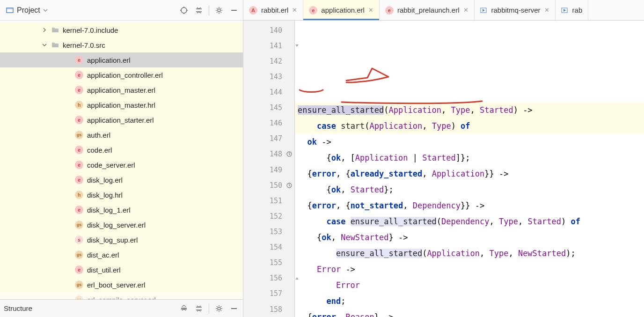  What do you see at coordinates (122, 60) in the screenshot?
I see `tree-file: eapplication.erl` at bounding box center [122, 60].